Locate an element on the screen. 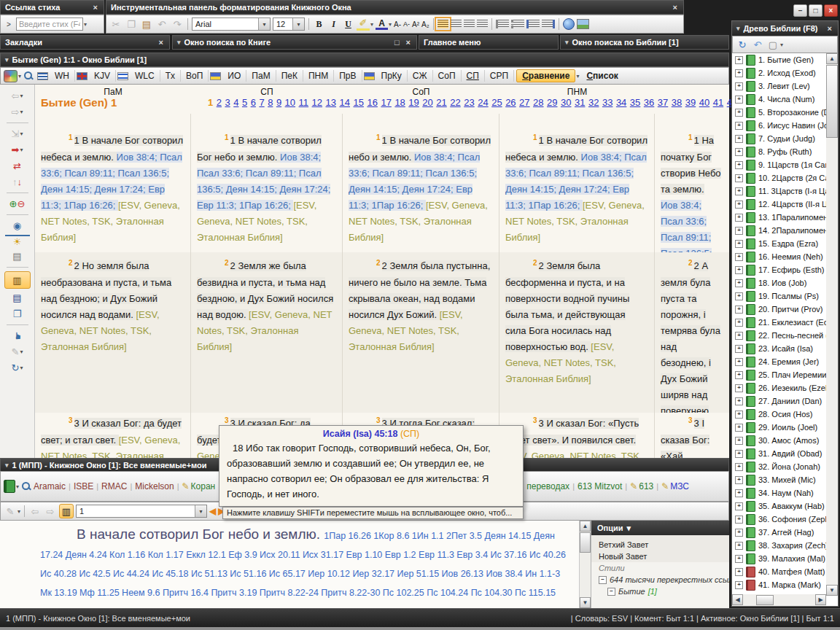  zoom-buttons: ⊕⊖ is located at coordinates (18, 204).